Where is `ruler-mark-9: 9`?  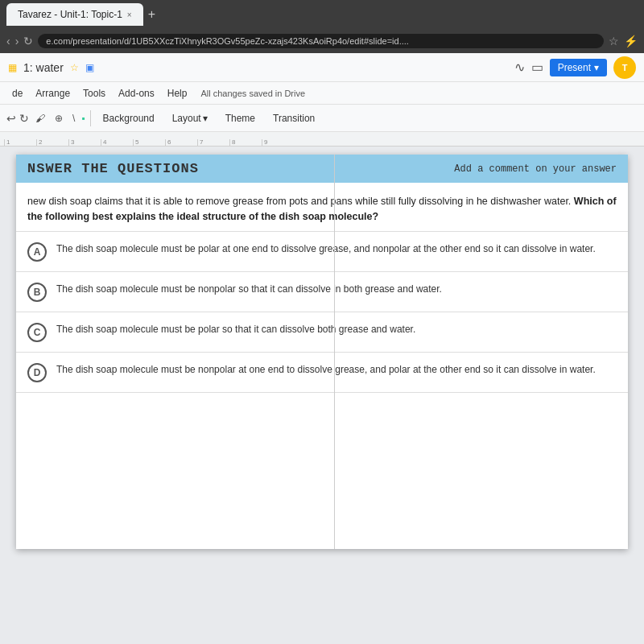 ruler-mark-9: 9 is located at coordinates (278, 142).